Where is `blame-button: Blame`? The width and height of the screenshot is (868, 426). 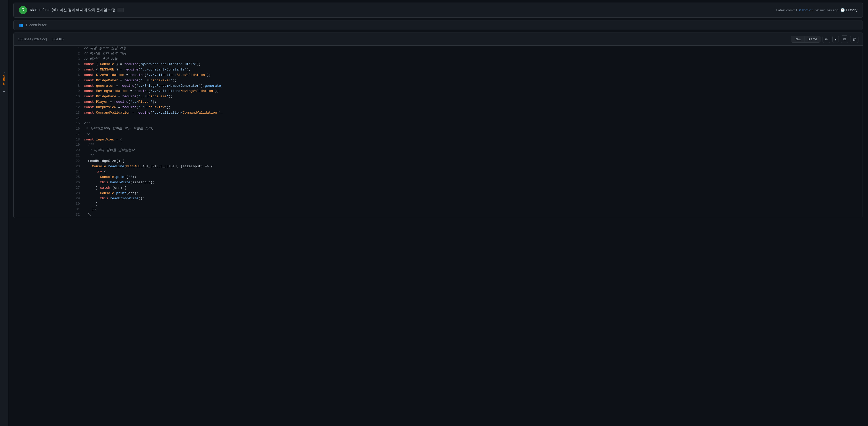
blame-button: Blame is located at coordinates (812, 39).